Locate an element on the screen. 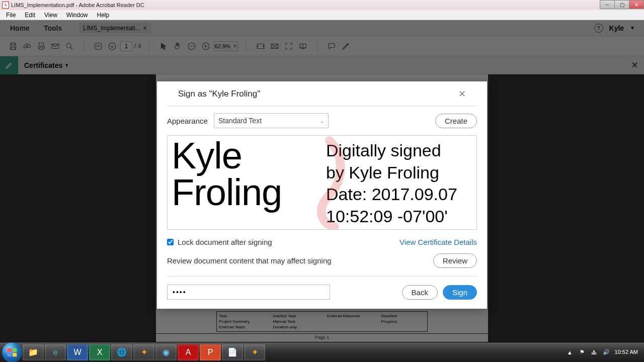 The image size is (644, 362). start-button is located at coordinates (12, 352).